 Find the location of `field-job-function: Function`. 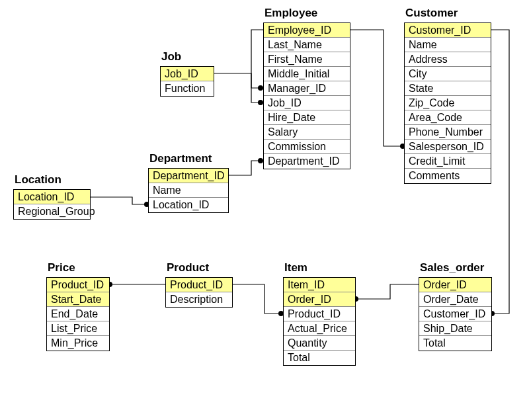

field-job-function: Function is located at coordinates (187, 89).